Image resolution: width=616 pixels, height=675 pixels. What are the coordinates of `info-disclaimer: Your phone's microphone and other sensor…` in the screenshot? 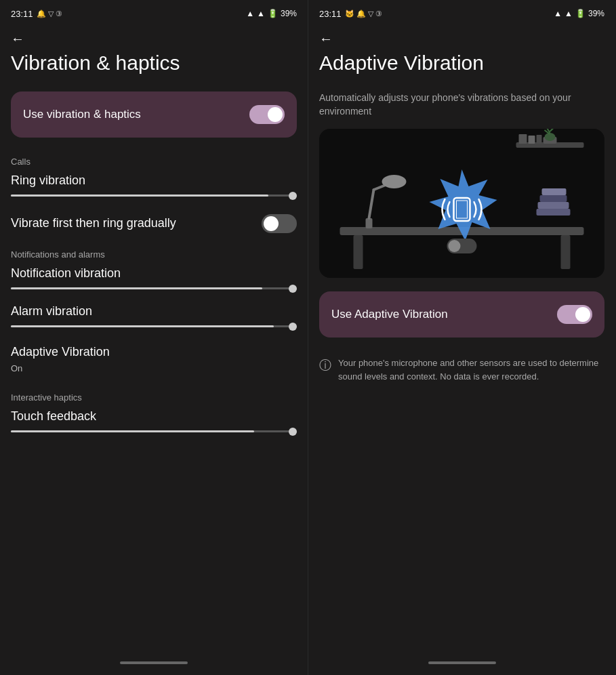 It's located at (472, 370).